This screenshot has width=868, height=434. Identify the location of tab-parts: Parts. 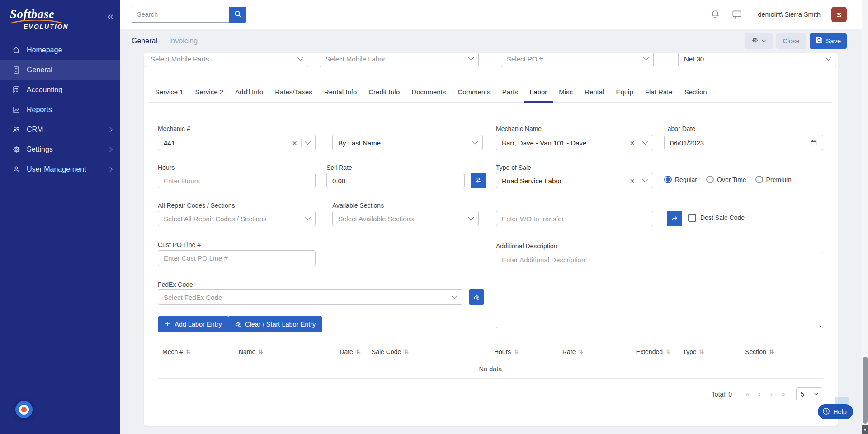
(510, 93).